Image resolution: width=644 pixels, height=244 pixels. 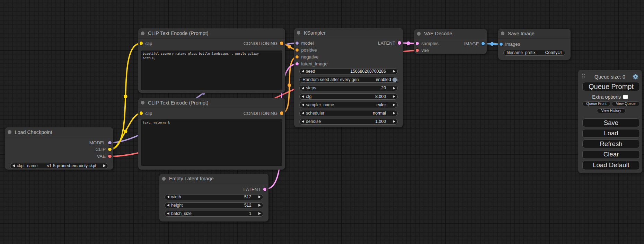 I want to click on refresh-button: Refresh, so click(x=611, y=144).